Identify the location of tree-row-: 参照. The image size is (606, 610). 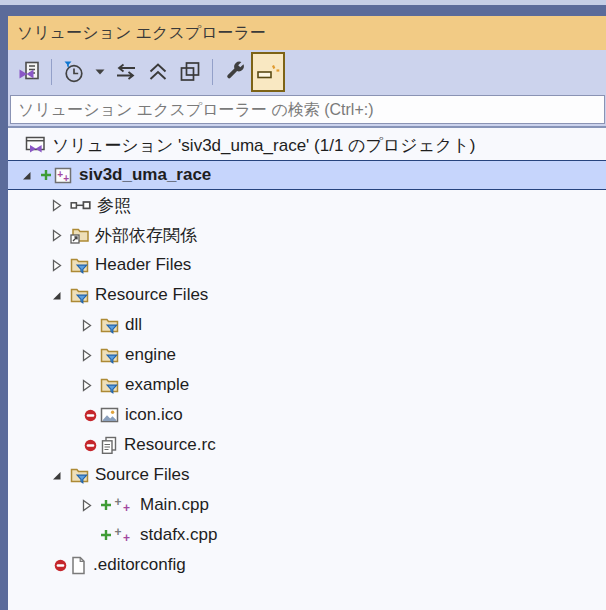
(307, 205).